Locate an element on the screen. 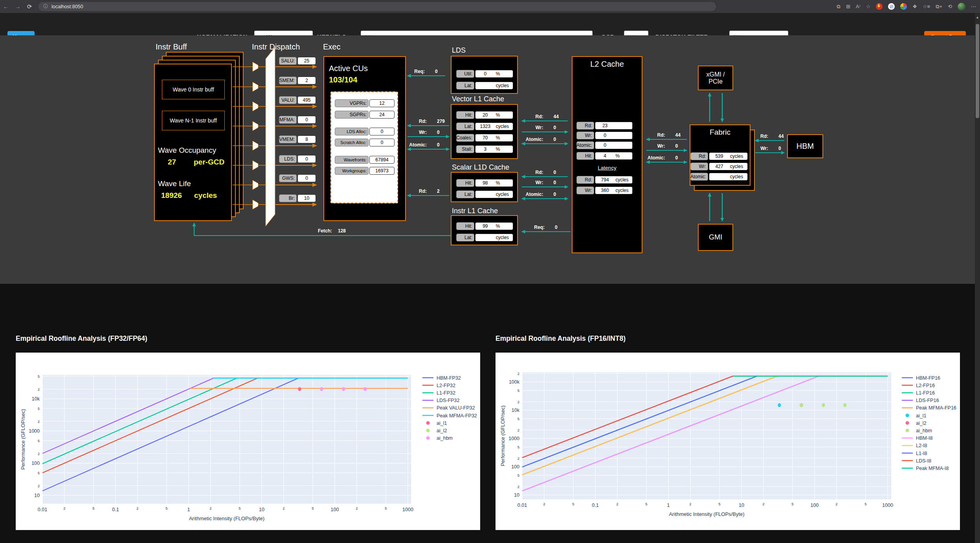 The height and width of the screenshot is (543, 980). legend-item-L1-I8: L1-I8 is located at coordinates (915, 453).